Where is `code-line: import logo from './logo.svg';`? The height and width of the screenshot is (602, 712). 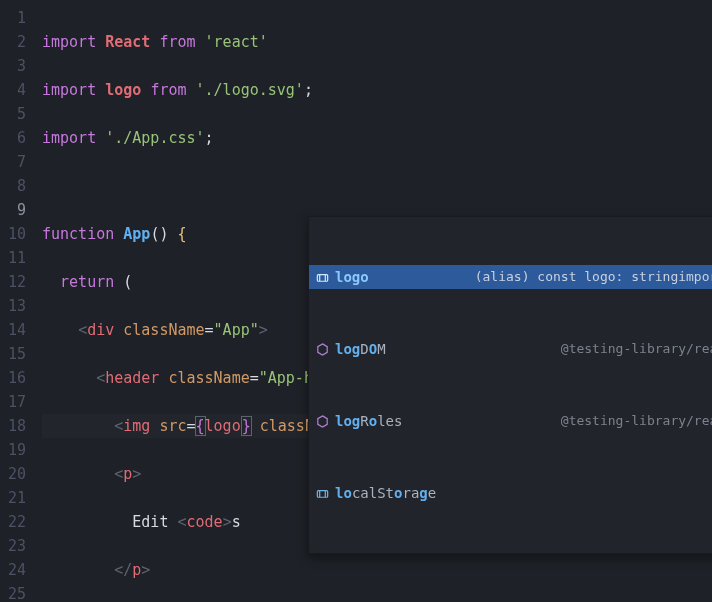 code-line: import logo from './logo.svg'; is located at coordinates (377, 90).